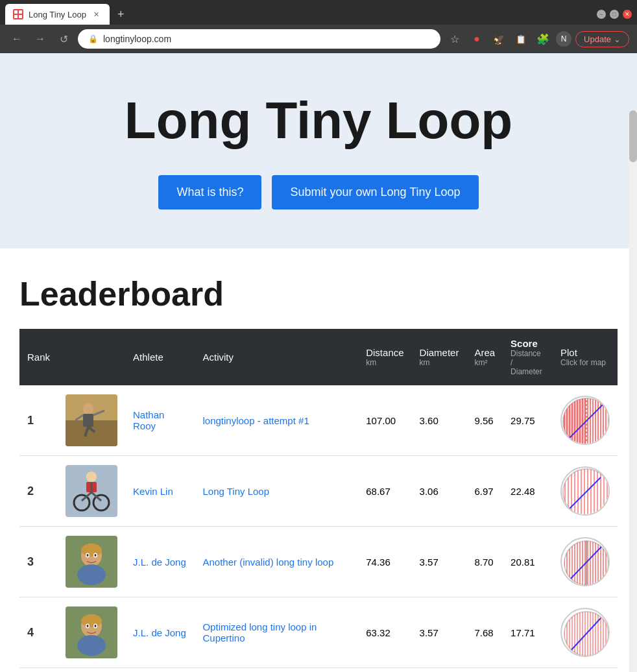 The width and height of the screenshot is (637, 672). What do you see at coordinates (385, 357) in the screenshot?
I see `col-distance: Distance km` at bounding box center [385, 357].